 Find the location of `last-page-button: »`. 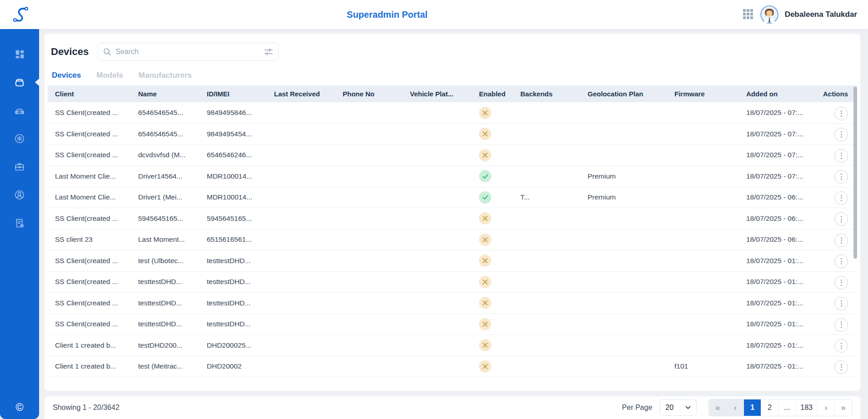

last-page-button: » is located at coordinates (843, 408).